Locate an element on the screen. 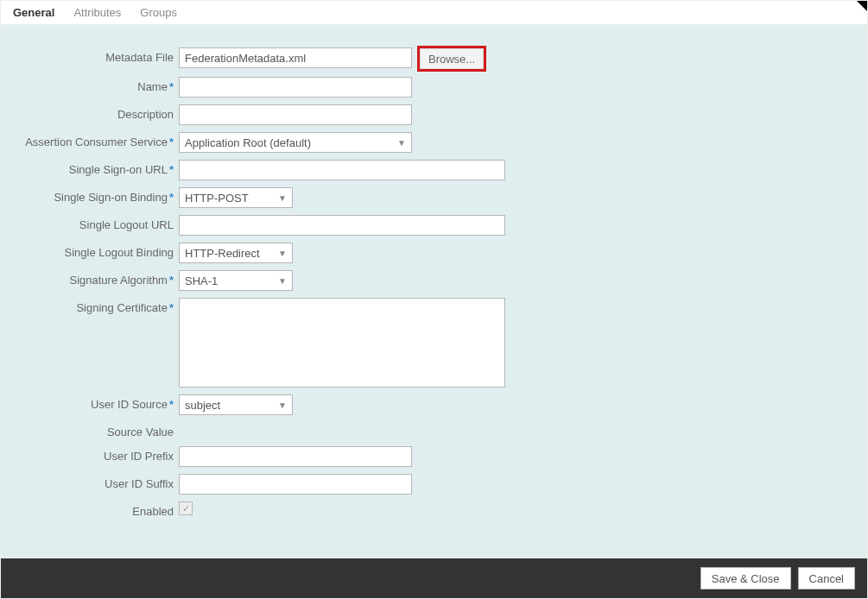 The image size is (868, 599). enabled-label: Enabled is located at coordinates (94, 510).